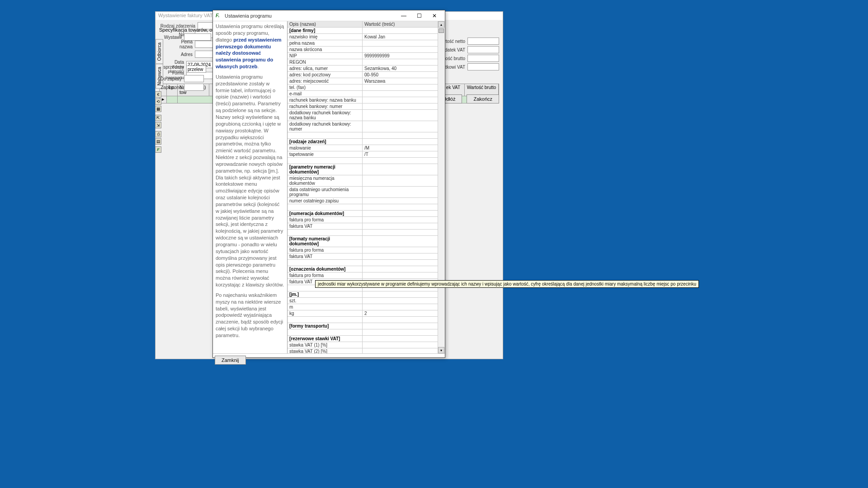 The width and height of the screenshot is (868, 488). Describe the element at coordinates (363, 181) in the screenshot. I see `settings-param-row: miesięczna numeracja dokumentów` at that location.